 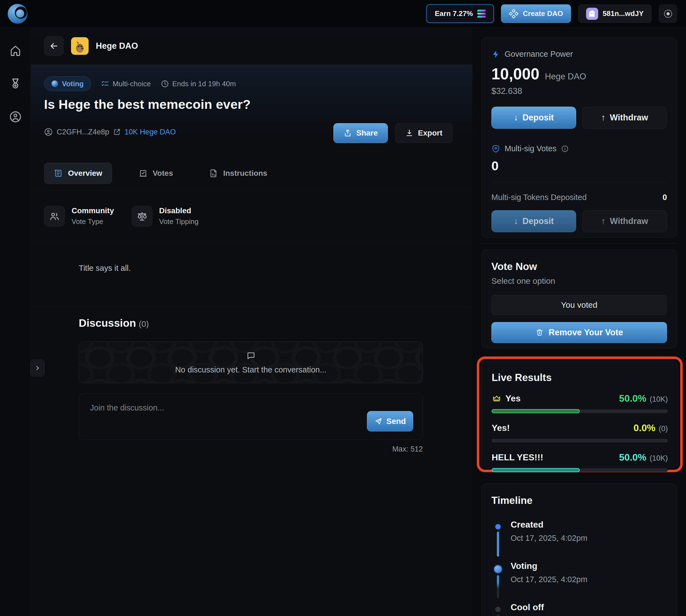 I want to click on vote-tipping-label: Vote Tipping, so click(x=179, y=221).